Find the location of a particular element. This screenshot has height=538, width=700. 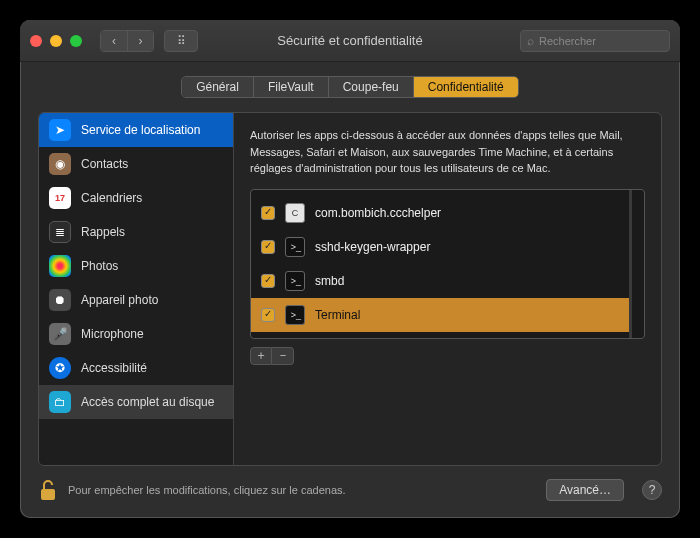

minimize-button is located at coordinates (56, 41).